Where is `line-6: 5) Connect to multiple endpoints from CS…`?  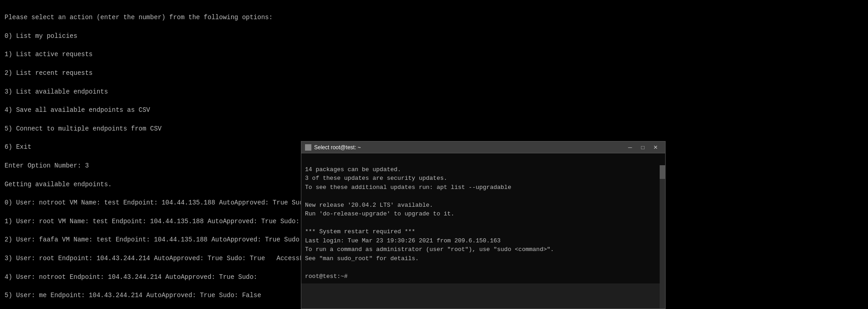 line-6: 5) Connect to multiple endpoints from CS… is located at coordinates (434, 129).